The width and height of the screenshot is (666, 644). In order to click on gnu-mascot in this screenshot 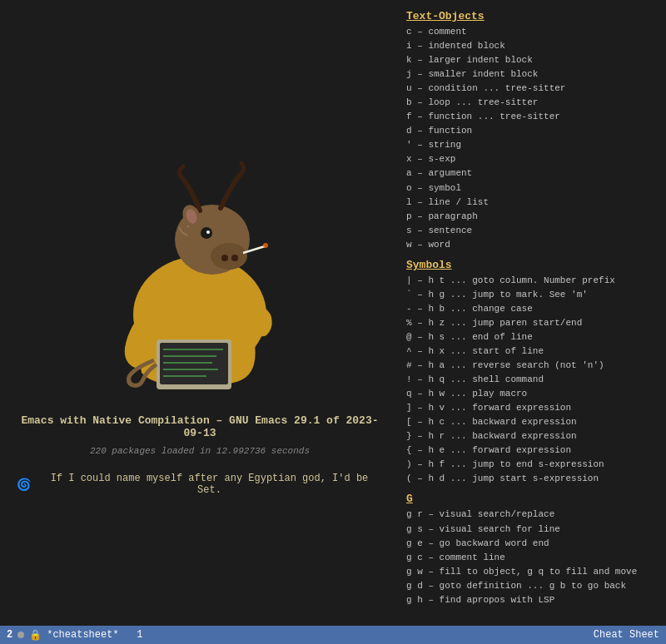, I will do `click(200, 273)`.